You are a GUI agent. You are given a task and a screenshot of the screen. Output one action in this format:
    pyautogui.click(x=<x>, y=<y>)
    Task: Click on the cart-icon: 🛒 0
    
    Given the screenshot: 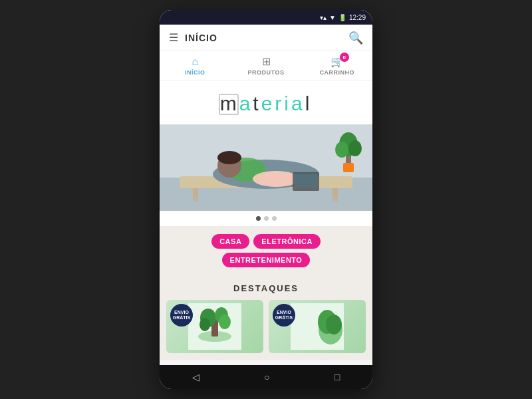 What is the action you would take?
    pyautogui.click(x=337, y=61)
    